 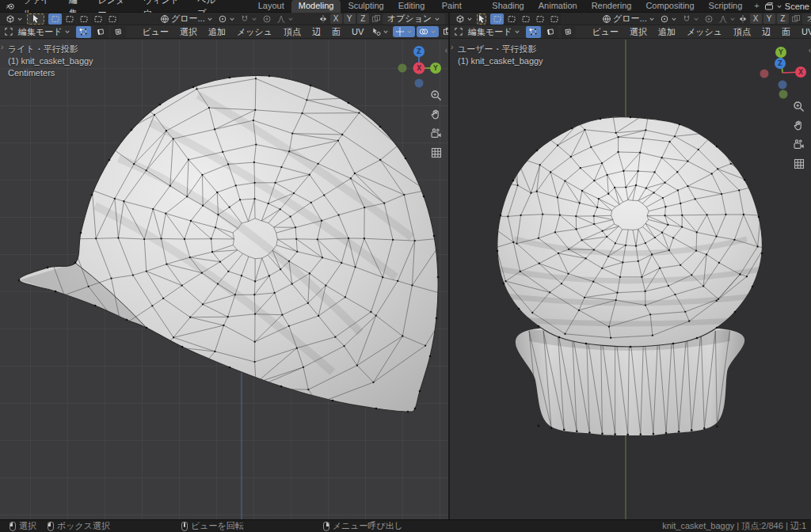 What do you see at coordinates (444, 32) in the screenshot?
I see `xray-toggle` at bounding box center [444, 32].